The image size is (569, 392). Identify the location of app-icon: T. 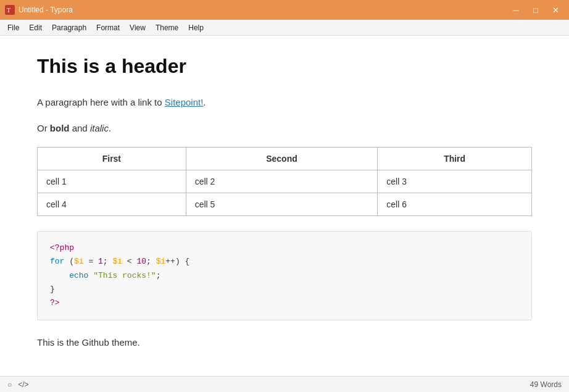
(10, 10).